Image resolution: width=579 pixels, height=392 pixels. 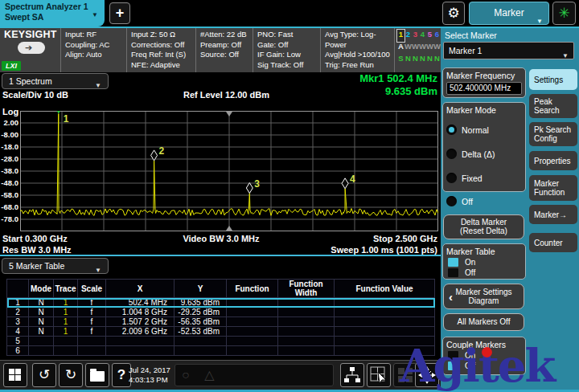 I want to click on y-tick: -78.0, so click(x=10, y=218).